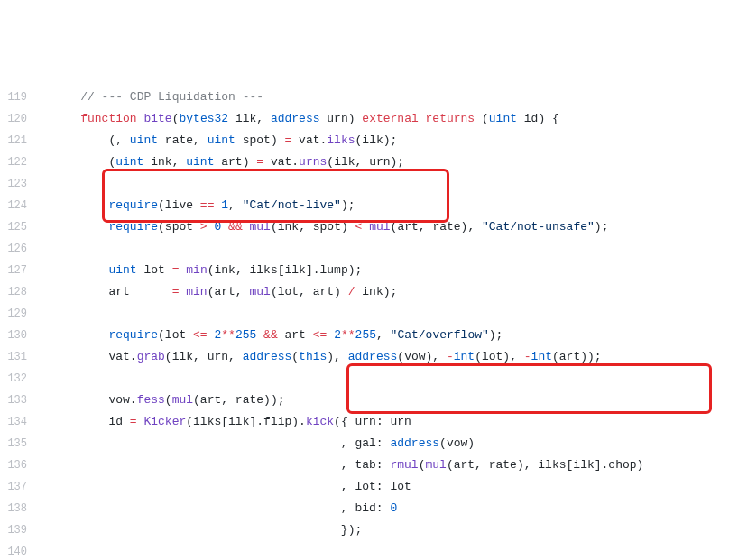 The height and width of the screenshot is (560, 729). Describe the element at coordinates (23, 400) in the screenshot. I see `line-number: 133` at that location.